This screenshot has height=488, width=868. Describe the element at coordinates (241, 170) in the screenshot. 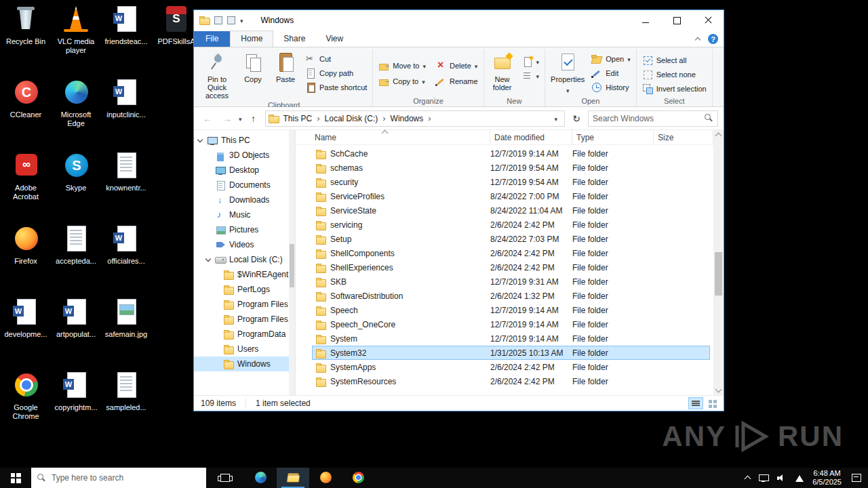

I see `nav-item-desktop: Desktop` at that location.